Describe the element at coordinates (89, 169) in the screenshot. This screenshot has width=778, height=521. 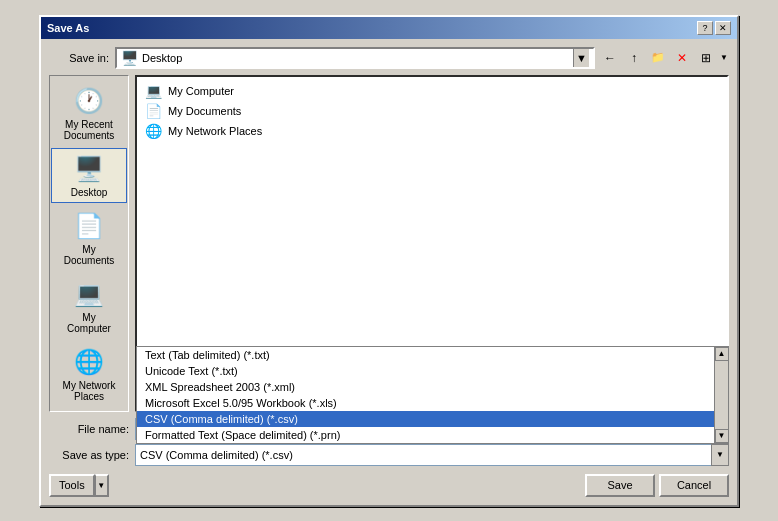
I see `desktop-icon: 🖥️` at that location.